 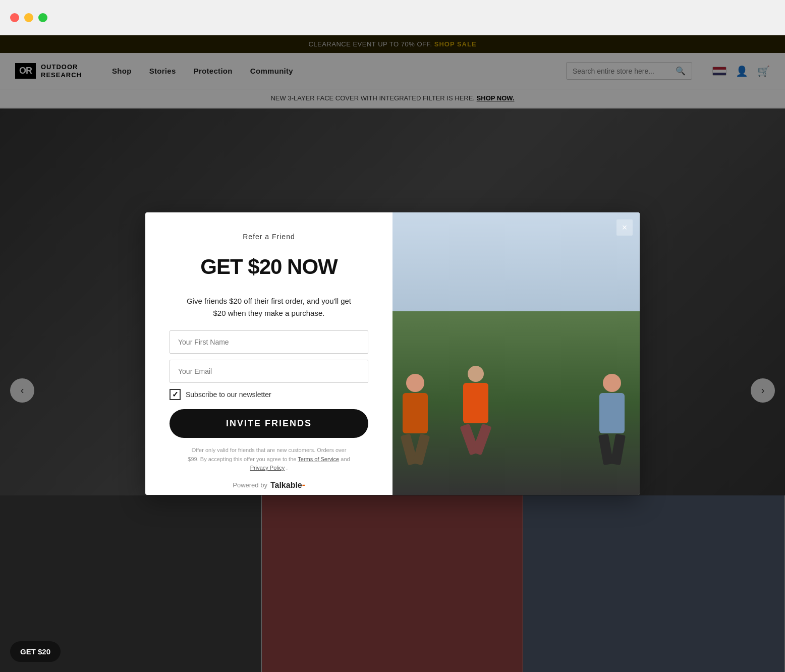 What do you see at coordinates (269, 424) in the screenshot?
I see `invite-friends-button: INVITE FRIENDS` at bounding box center [269, 424].